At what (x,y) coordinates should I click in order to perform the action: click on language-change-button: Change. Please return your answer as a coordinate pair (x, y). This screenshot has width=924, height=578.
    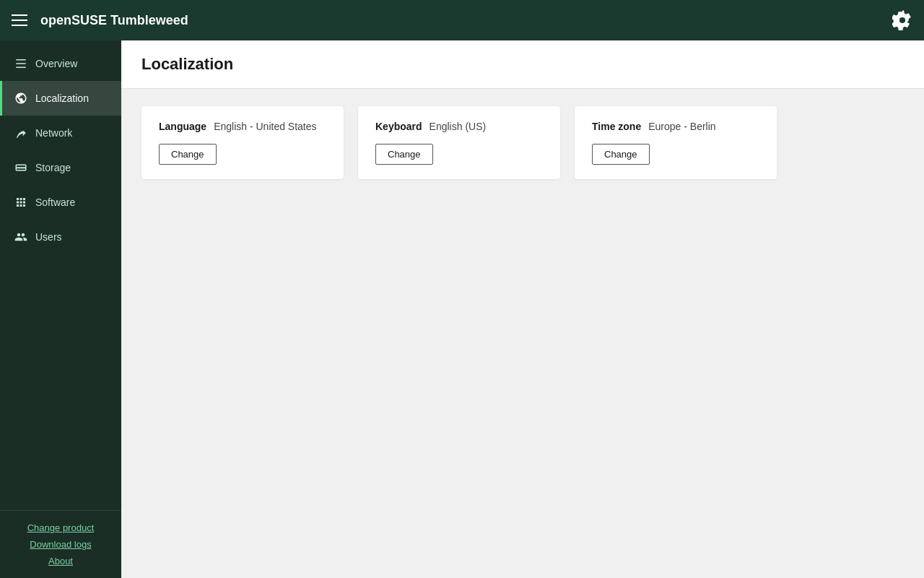
    Looking at the image, I should click on (188, 155).